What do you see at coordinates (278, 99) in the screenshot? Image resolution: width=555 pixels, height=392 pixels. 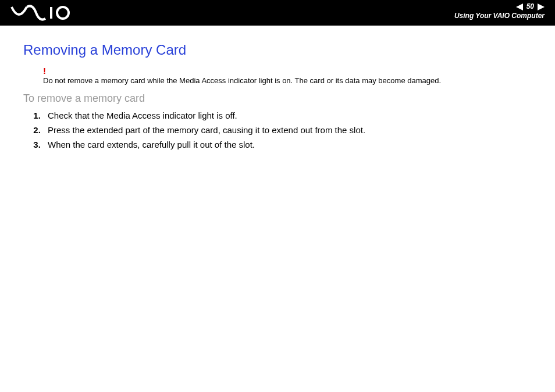 I see `section-subtitle: To remove a memory card` at bounding box center [278, 99].